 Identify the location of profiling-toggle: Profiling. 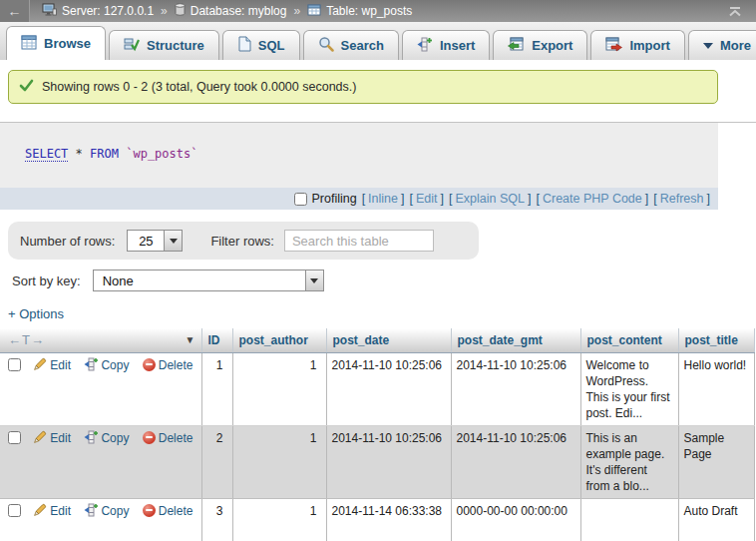
(325, 199).